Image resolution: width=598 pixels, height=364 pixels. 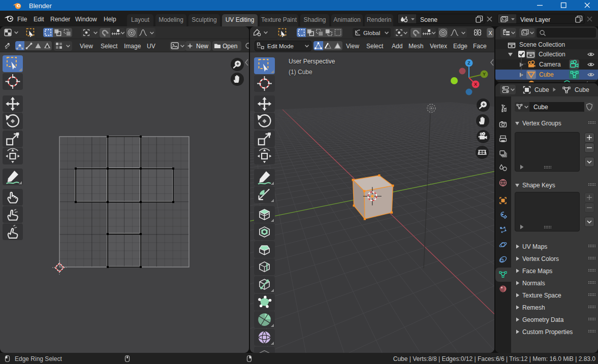 What do you see at coordinates (230, 46) in the screenshot?
I see `svg-text: Open` at bounding box center [230, 46].